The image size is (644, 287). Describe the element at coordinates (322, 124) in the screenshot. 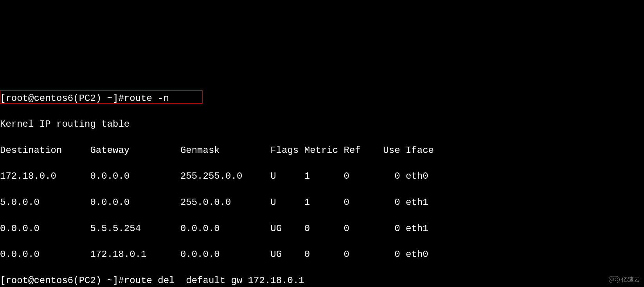

I see `table-title: Kernel IP routing table` at that location.